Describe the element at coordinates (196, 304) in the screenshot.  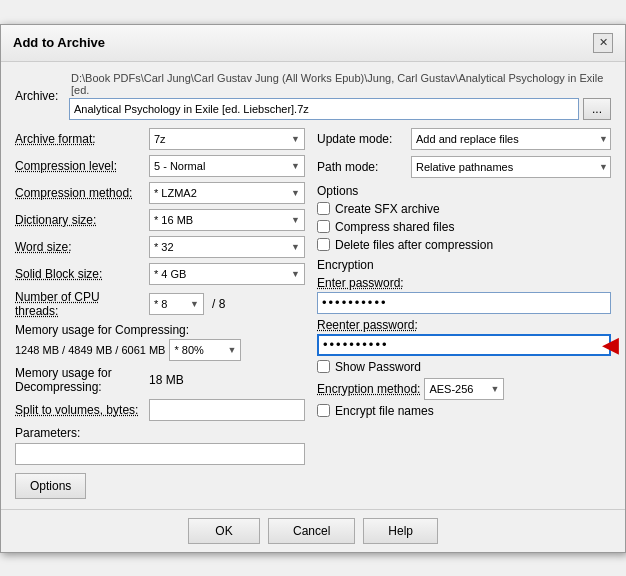
I see `cpu-threads-arrow: ▼` at that location.